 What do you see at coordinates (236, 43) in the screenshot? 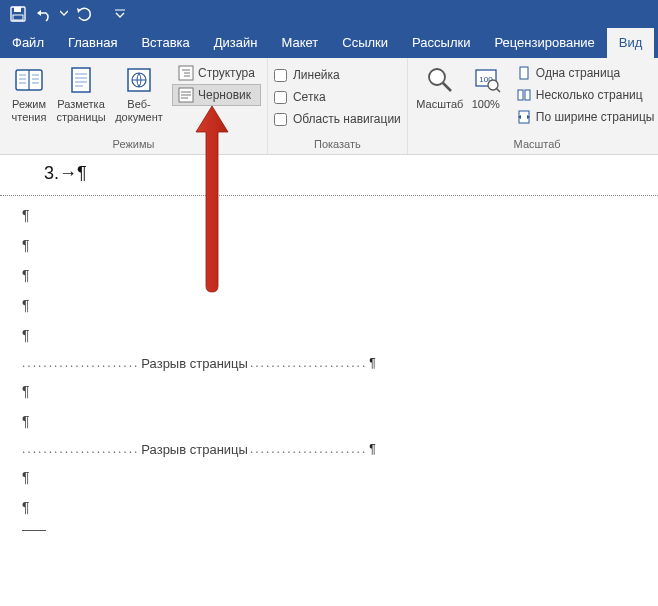
I see `tab-design: Дизайн` at bounding box center [236, 43].